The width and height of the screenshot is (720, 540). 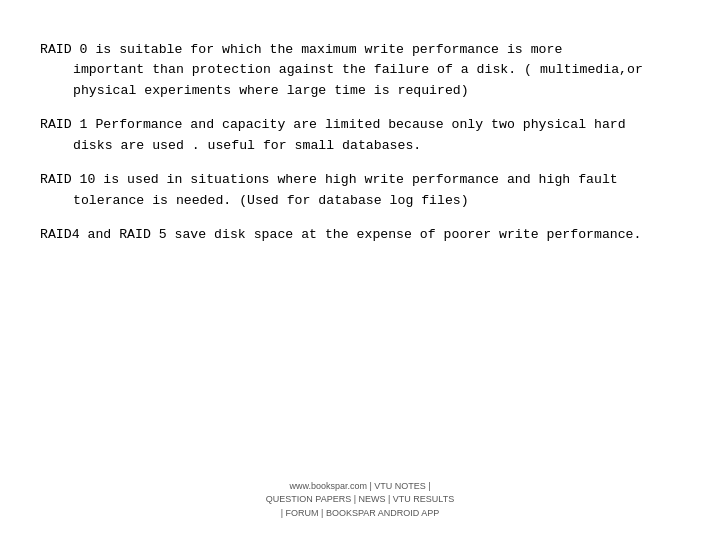 What do you see at coordinates (360, 70) in the screenshot?
I see `raid0-paragraph: RAID 0 is suitable for which the maximum…` at bounding box center [360, 70].